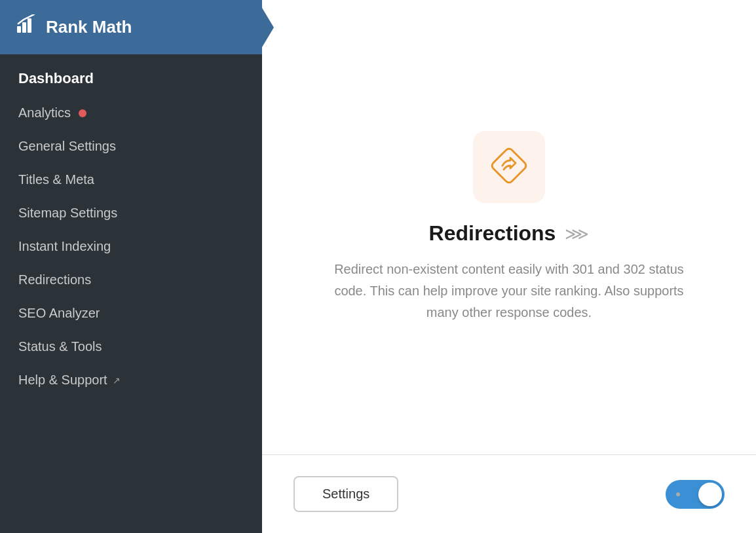  What do you see at coordinates (509, 494) in the screenshot?
I see `card-footer: Settings` at bounding box center [509, 494].